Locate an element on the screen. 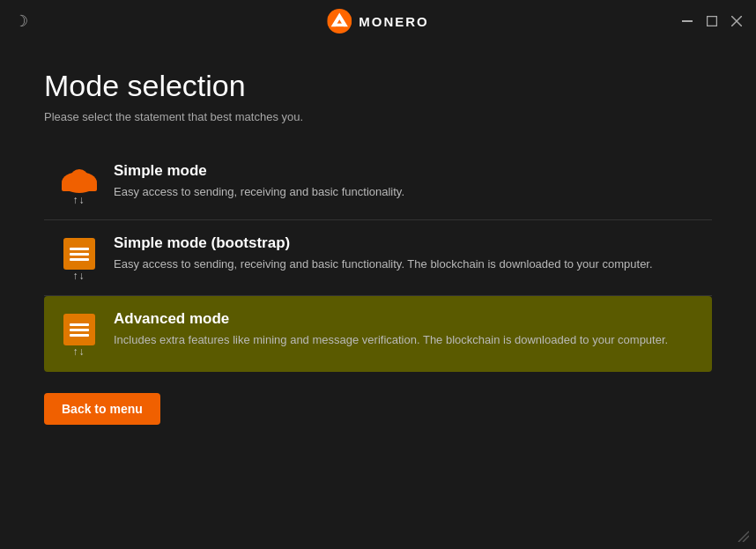 This screenshot has height=549, width=756. page-subtitle: Please select the statement that best ma… is located at coordinates (378, 116).